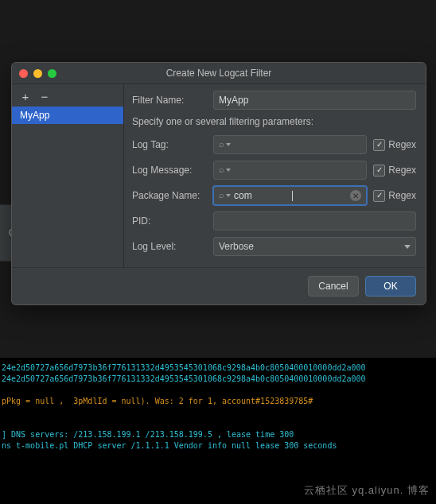 The image size is (436, 504). What do you see at coordinates (236, 246) in the screenshot?
I see `log-level-value: Verbose` at bounding box center [236, 246].